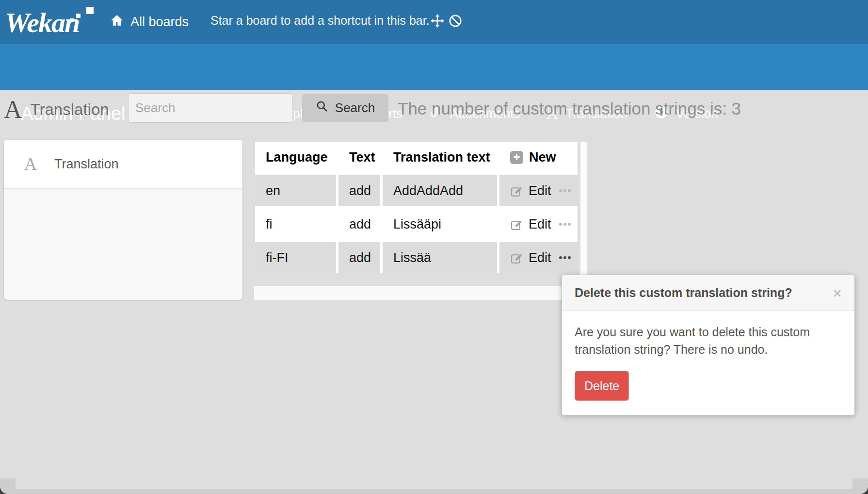 The image size is (868, 494). Describe the element at coordinates (455, 20) in the screenshot. I see `ban-icon` at that location.